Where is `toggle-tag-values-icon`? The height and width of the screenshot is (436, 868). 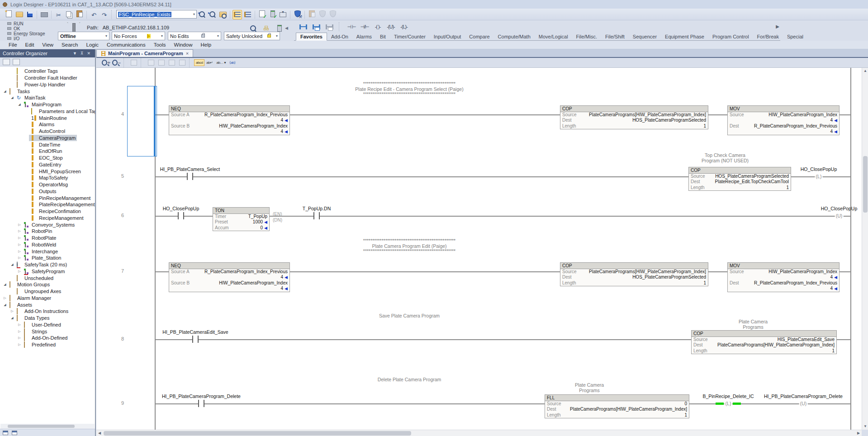 toggle-tag-values-icon is located at coordinates (237, 14).